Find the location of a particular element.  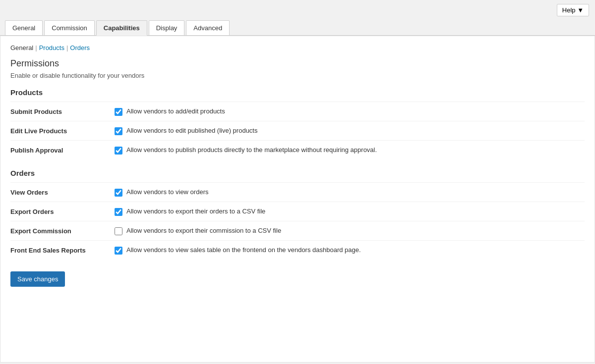

save-changes-button: Save changes is located at coordinates (38, 279).